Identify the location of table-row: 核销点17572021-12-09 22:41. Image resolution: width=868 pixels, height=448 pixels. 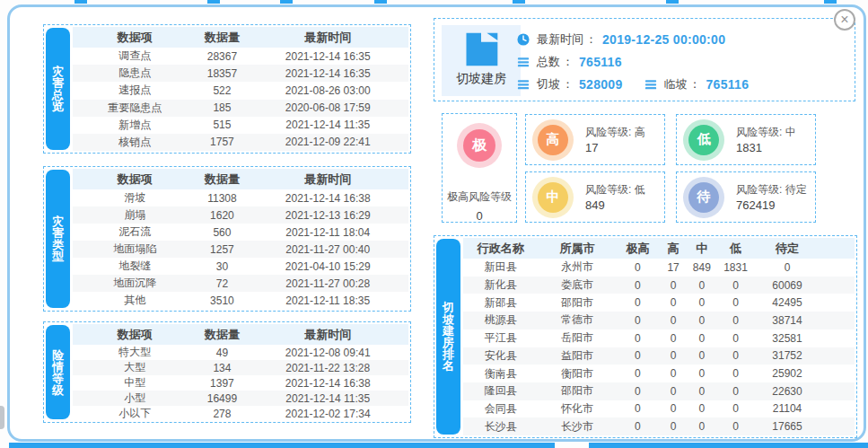
(241, 142).